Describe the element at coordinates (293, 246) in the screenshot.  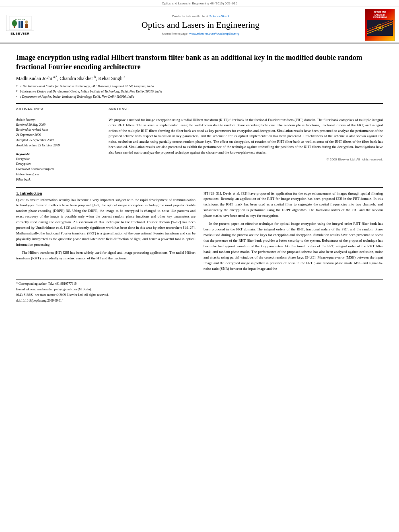
I see `body-para-4: In the present paper, an effective techn…` at that location.